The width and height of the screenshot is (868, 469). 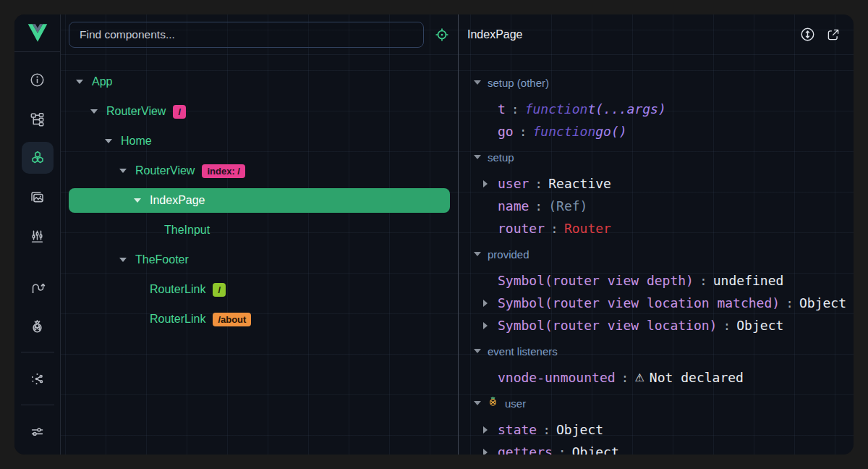 I want to click on search-input, so click(x=246, y=35).